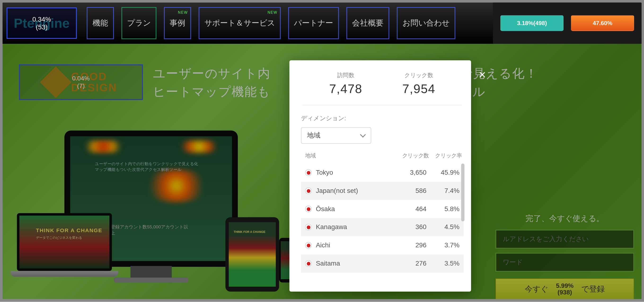 The width and height of the screenshot is (644, 302). Describe the element at coordinates (382, 172) in the screenshot. I see `table-row: Tokyo3,65045.9%` at that location.